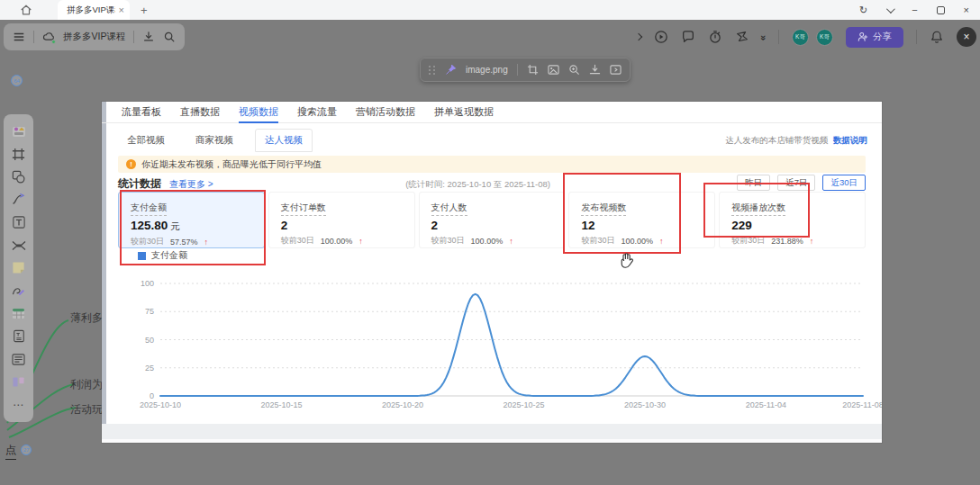 This screenshot has width=980, height=485. What do you see at coordinates (317, 112) in the screenshot?
I see `tab-search-traffic: 搜索流量` at bounding box center [317, 112].